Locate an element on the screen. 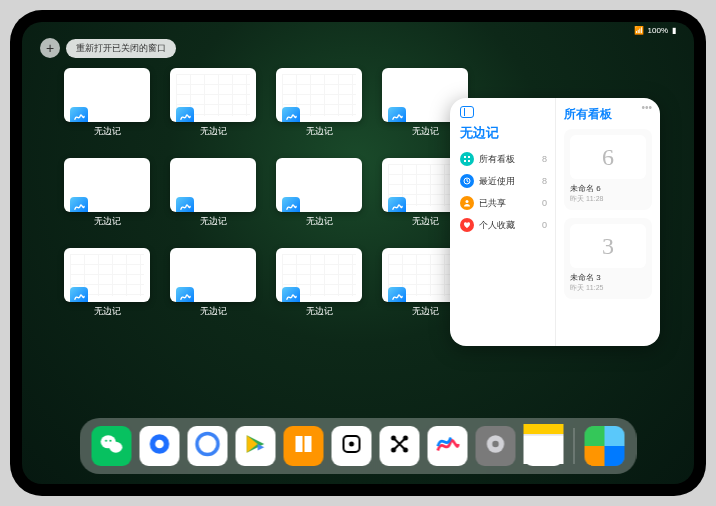 The height and width of the screenshot is (506, 716). dock-qq is located at coordinates (160, 446).